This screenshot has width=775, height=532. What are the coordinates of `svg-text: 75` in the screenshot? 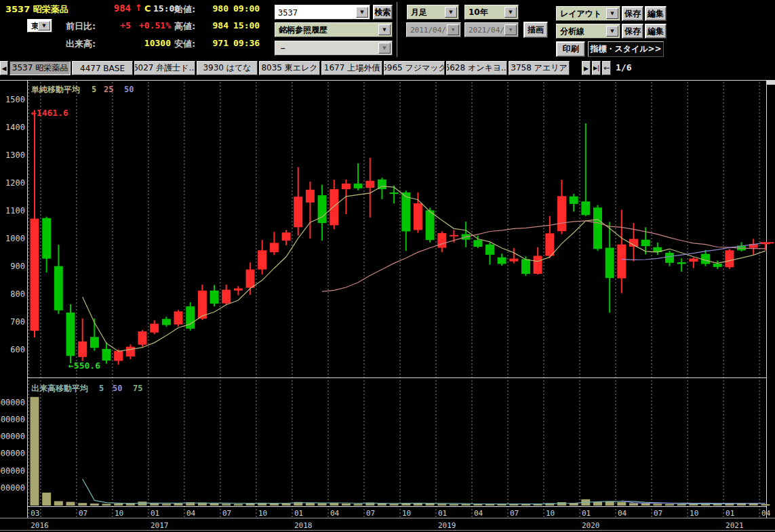 It's located at (138, 388).